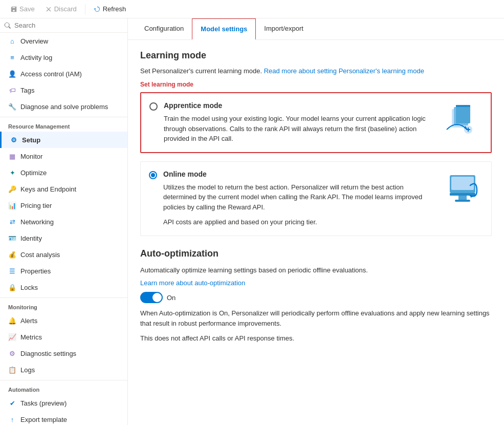  What do you see at coordinates (61, 9) in the screenshot?
I see `discard-button: Discard` at bounding box center [61, 9].